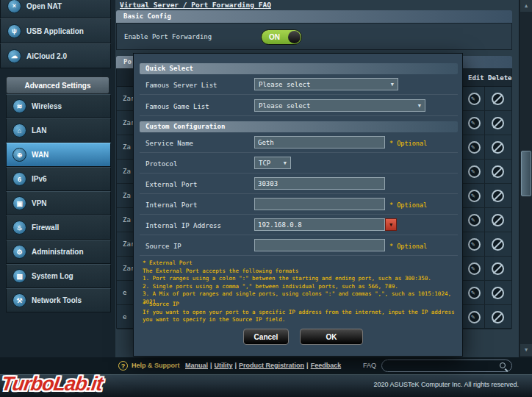 The height and width of the screenshot is (397, 532). I want to click on product-registration-link: Product Registration, so click(272, 365).